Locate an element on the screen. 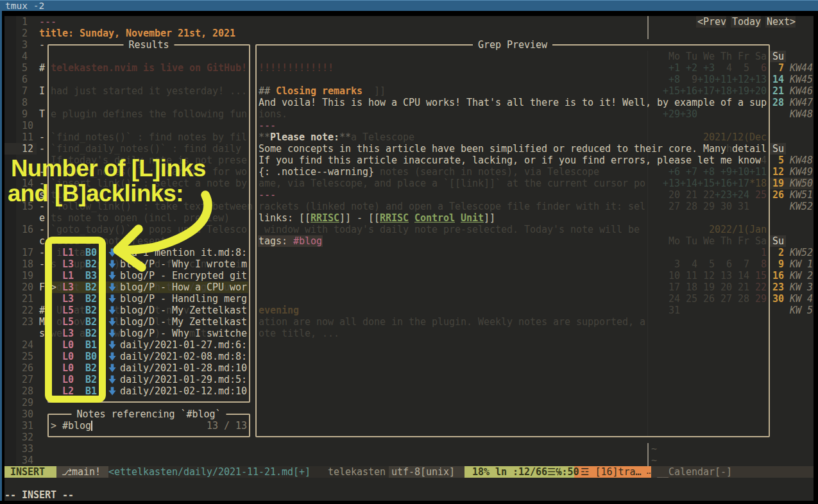 The image size is (818, 504). annotation-label: Number of [L]inks and [B]acklinks: is located at coordinates (107, 181).